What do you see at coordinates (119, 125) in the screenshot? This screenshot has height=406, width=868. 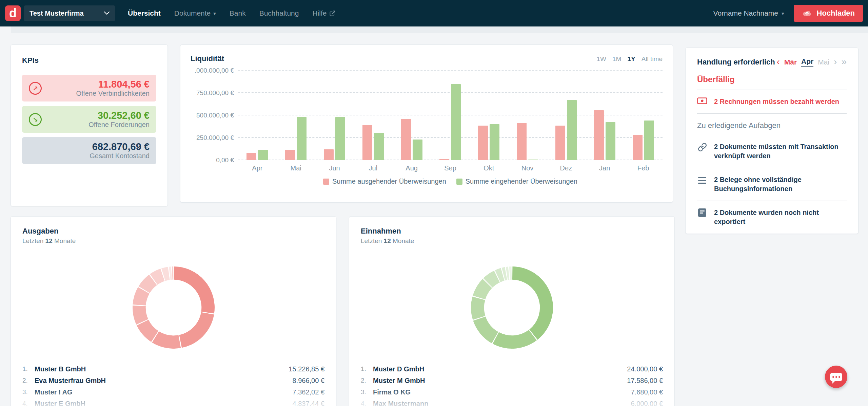 I see `kpi-label: Offene Forderungen` at bounding box center [119, 125].